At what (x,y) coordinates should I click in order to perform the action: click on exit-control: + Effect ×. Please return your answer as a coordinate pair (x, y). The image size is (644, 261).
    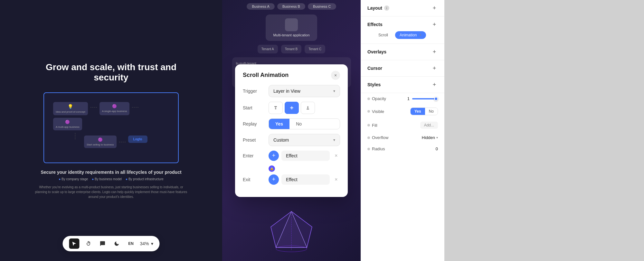
    Looking at the image, I should click on (304, 180).